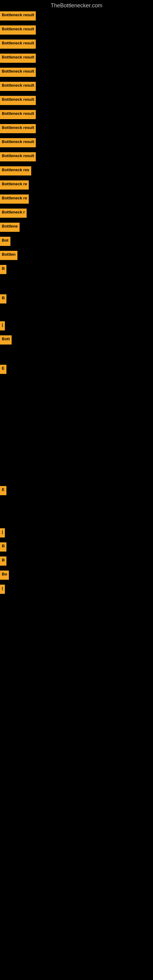 This screenshot has height=980, width=153. Describe the element at coordinates (76, 6) in the screenshot. I see `site-title: TheBottlenecker.com` at that location.